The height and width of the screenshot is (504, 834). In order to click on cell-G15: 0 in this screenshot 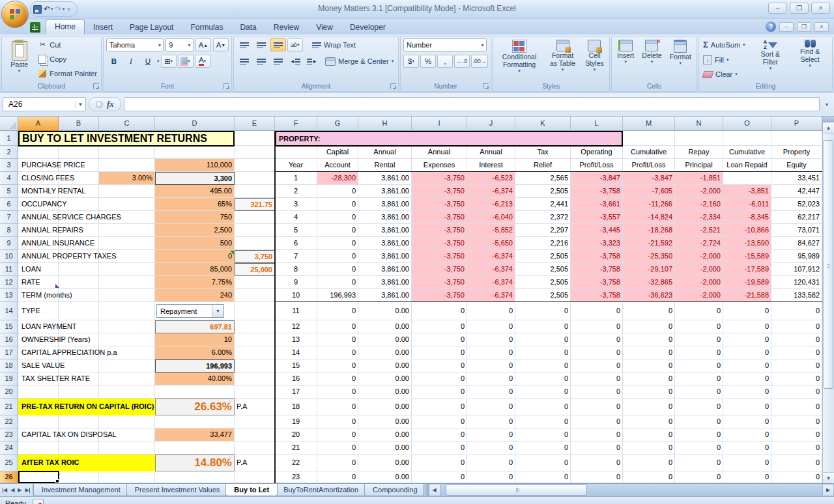, I will do `click(338, 327)`.